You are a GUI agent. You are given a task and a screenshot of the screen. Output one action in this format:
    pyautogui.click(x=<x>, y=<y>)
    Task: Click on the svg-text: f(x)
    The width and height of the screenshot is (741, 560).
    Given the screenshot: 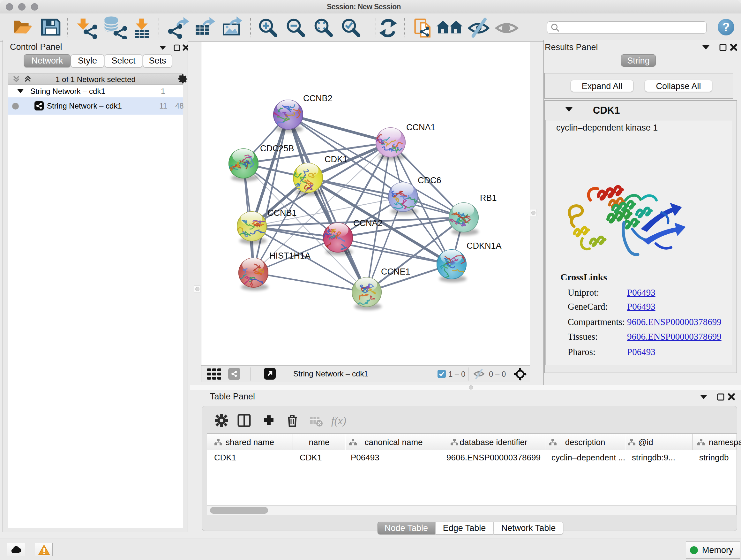 What is the action you would take?
    pyautogui.click(x=339, y=421)
    